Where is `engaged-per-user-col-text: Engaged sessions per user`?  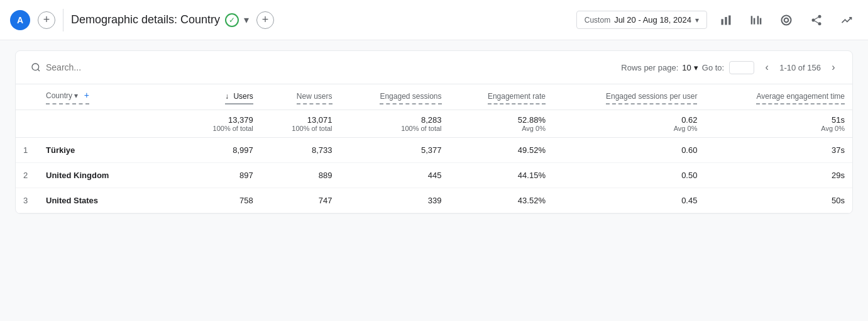
engaged-per-user-col-text: Engaged sessions per user is located at coordinates (651, 96).